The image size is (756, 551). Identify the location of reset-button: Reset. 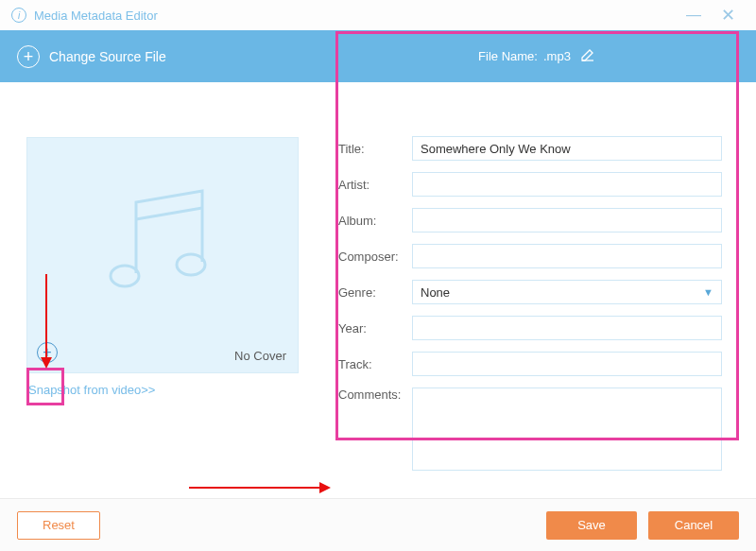
(59, 525).